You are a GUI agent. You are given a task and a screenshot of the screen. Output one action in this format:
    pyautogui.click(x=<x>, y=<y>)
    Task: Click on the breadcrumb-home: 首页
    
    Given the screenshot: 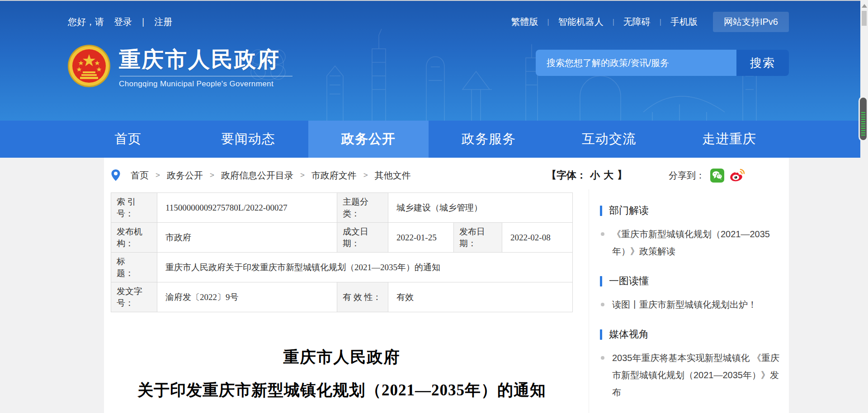 What is the action you would take?
    pyautogui.click(x=140, y=175)
    